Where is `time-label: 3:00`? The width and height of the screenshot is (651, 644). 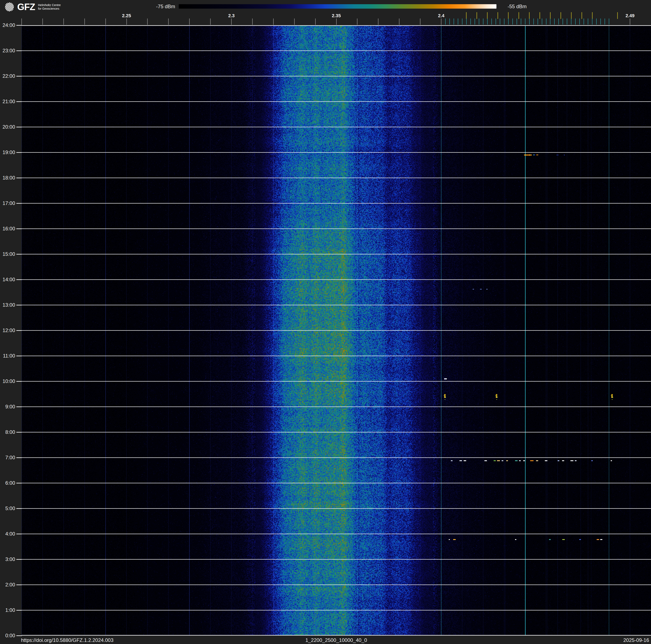 time-label: 3:00 is located at coordinates (7, 559).